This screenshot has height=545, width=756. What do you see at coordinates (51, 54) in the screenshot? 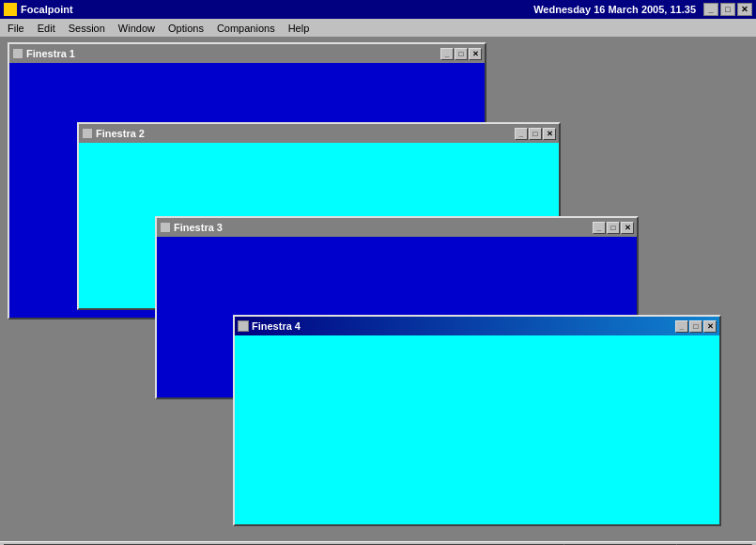
I see `finestra-1-title: Finestra 1` at bounding box center [51, 54].